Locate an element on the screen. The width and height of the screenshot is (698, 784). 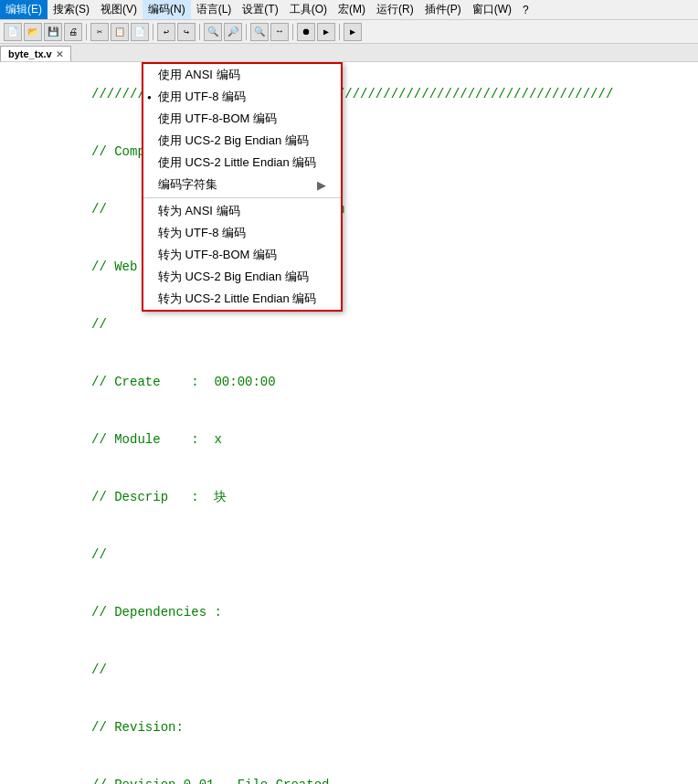
line-content: // Company : 深圳科技有限公司 is located at coordinates (354, 152).